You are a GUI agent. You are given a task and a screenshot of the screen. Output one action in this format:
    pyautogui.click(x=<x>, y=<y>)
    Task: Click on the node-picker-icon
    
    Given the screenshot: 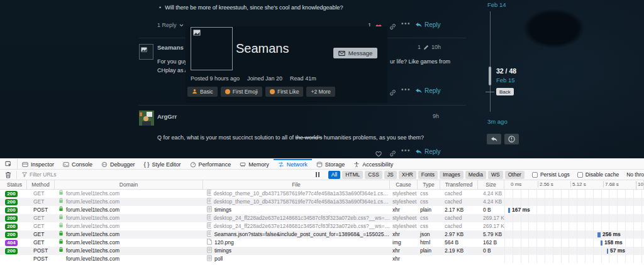 What is the action you would take?
    pyautogui.click(x=9, y=165)
    